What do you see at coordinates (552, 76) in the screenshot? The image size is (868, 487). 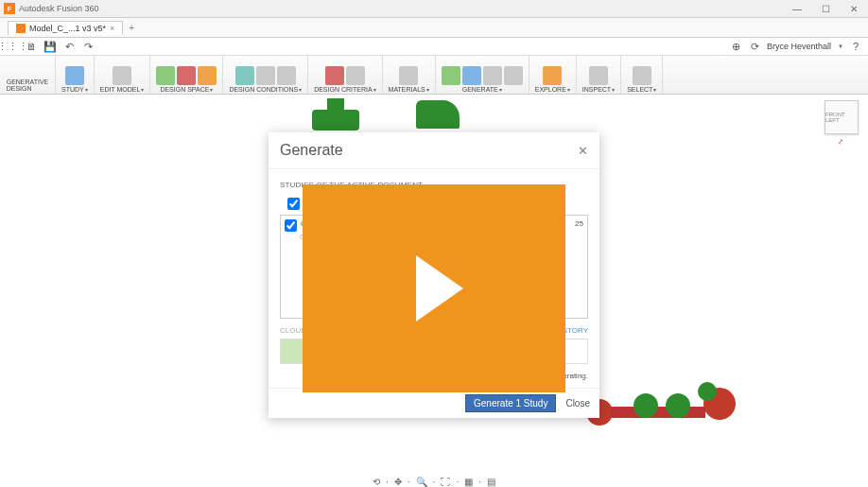 I see `explore-icon` at bounding box center [552, 76].